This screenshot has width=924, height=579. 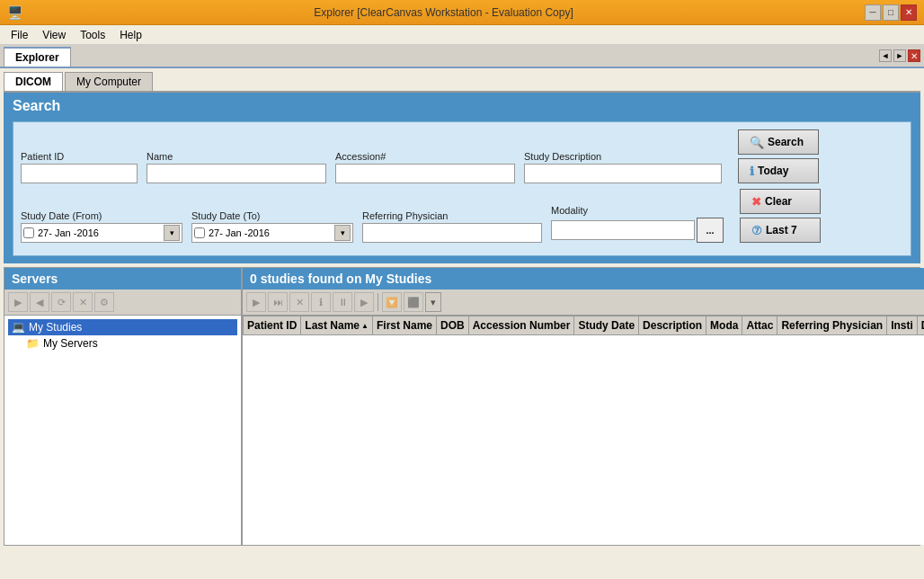 I want to click on menu-tools: Tools, so click(x=93, y=34).